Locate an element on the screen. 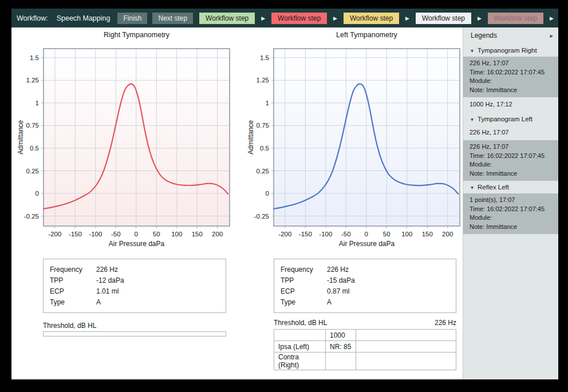  info-value: 0.87 ml is located at coordinates (338, 291).